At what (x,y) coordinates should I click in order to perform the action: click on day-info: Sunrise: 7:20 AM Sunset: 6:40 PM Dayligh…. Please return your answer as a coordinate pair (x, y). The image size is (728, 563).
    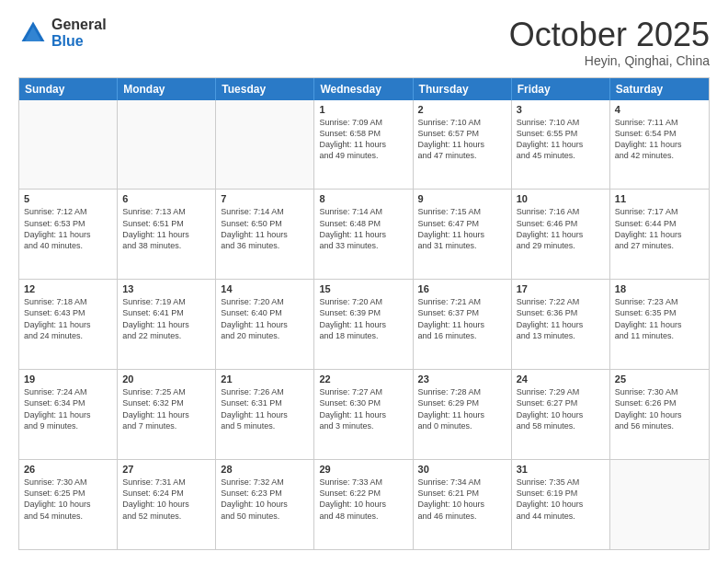
    Looking at the image, I should click on (265, 318).